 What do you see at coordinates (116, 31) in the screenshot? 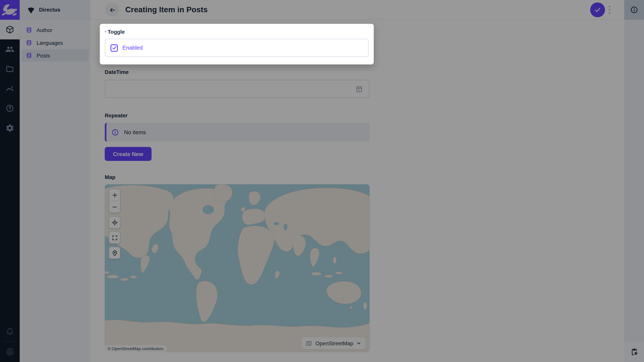
I see `toggle-field-label: Toggle` at bounding box center [116, 31].